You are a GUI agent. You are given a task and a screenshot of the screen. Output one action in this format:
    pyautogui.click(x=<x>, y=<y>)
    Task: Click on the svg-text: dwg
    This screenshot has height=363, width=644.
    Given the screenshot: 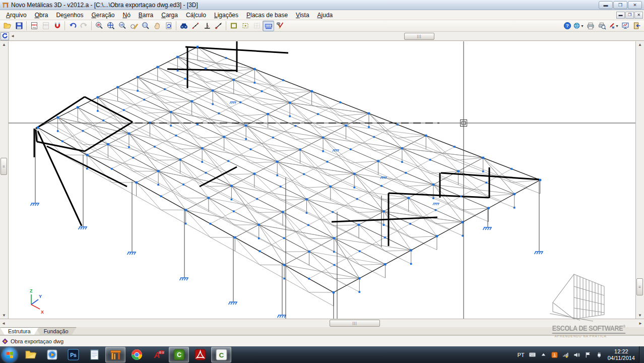 What is the action you would take?
    pyautogui.click(x=34, y=28)
    